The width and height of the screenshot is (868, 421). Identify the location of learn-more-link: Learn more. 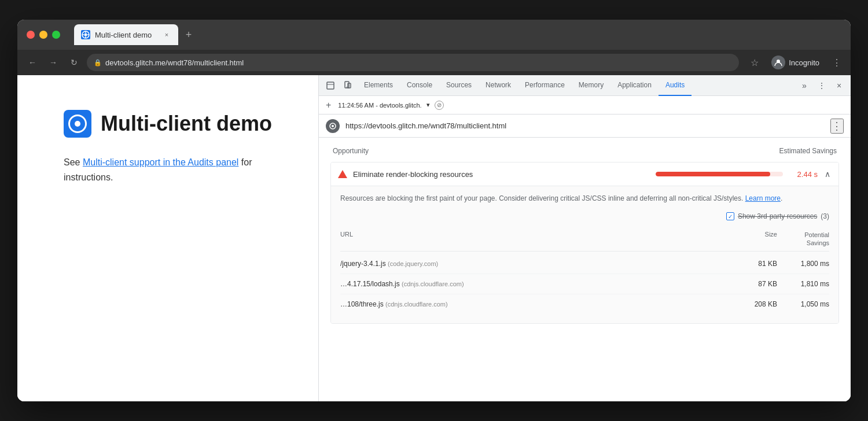
(763, 198).